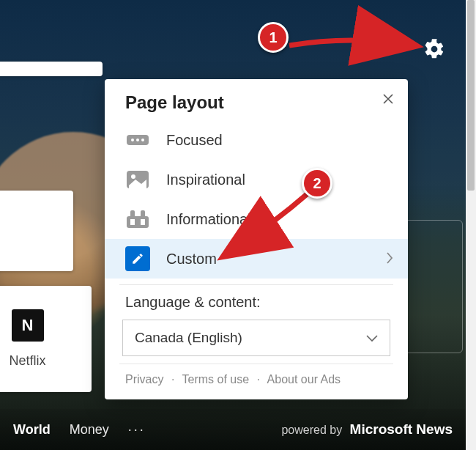 This screenshot has width=476, height=450. I want to click on informational-icon, so click(138, 219).